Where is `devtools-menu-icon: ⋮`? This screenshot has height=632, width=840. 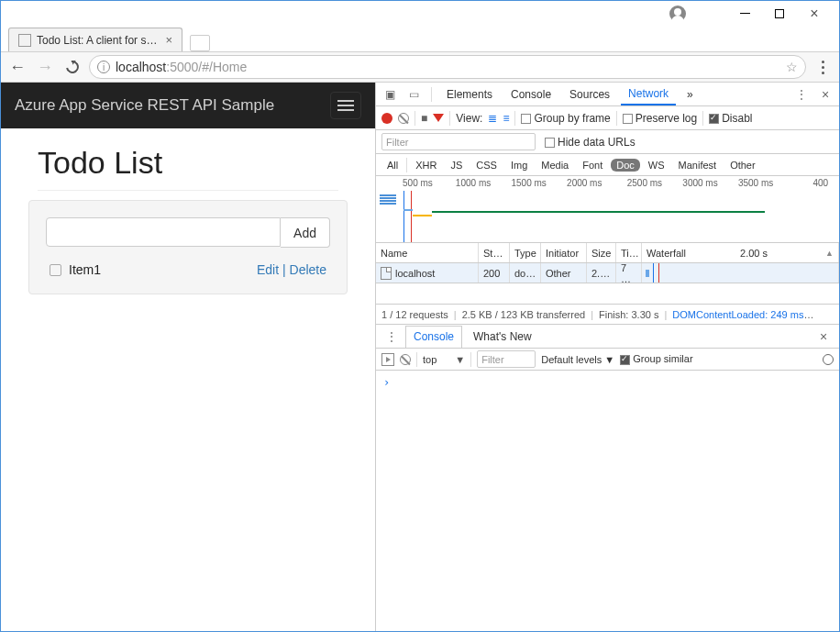
devtools-menu-icon: ⋮ is located at coordinates (801, 94).